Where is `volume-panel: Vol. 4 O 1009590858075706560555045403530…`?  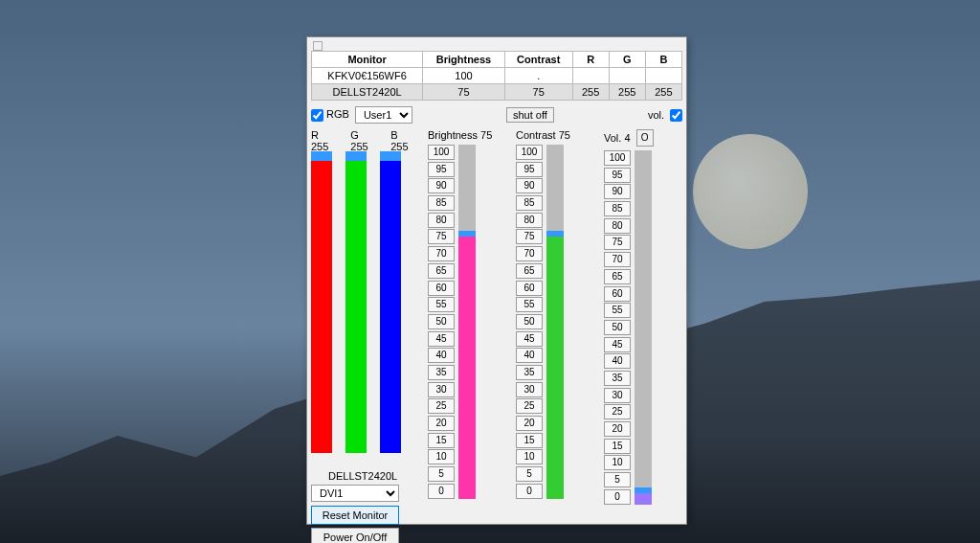
volume-panel: Vol. 4 O 1009590858075706560555045403530… is located at coordinates (642, 336).